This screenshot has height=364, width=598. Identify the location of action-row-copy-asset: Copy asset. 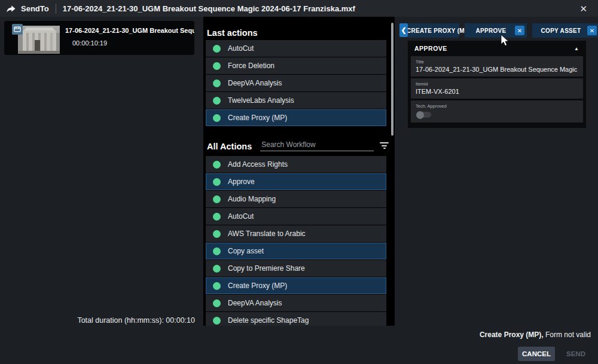
(296, 251).